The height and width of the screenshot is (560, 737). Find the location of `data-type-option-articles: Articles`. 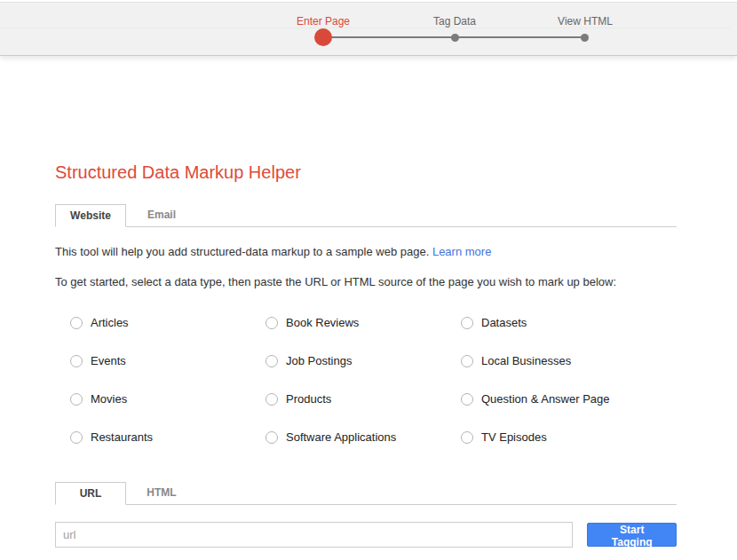

data-type-option-articles: Articles is located at coordinates (153, 323).